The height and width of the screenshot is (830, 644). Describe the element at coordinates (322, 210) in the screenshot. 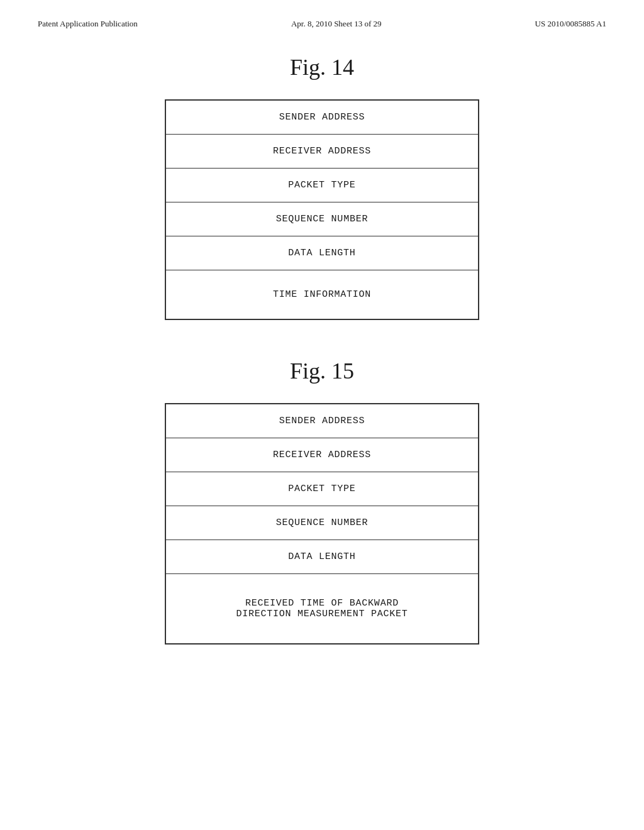

I see `figure-14-table: SENDER ADDRESS RECEIVER ADDRESS PACKET T…` at that location.